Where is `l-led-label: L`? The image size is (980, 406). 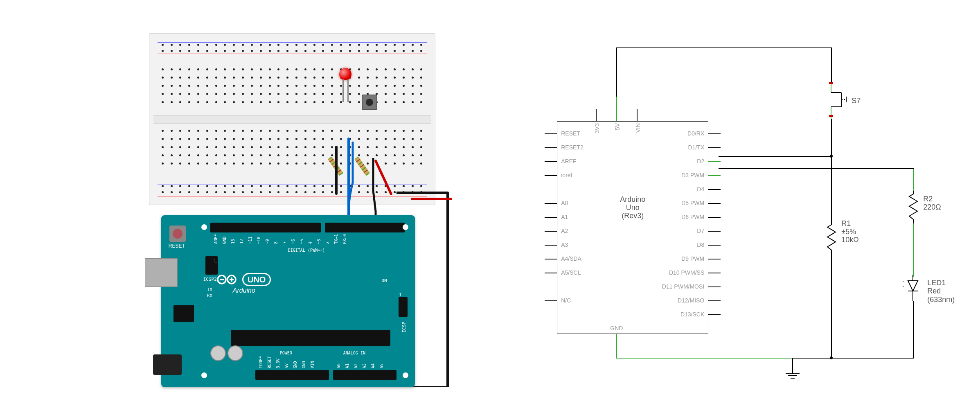 l-led-label: L is located at coordinates (216, 261).